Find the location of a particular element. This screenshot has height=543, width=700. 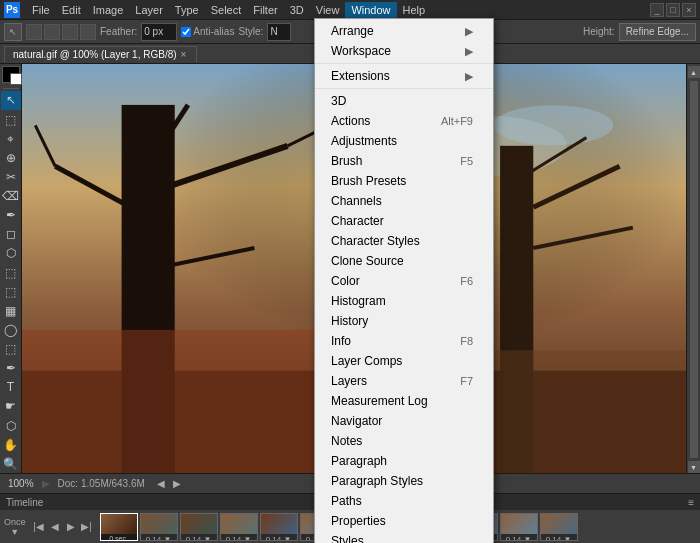

panel-right: ▲ ▼ is located at coordinates (693, 268).